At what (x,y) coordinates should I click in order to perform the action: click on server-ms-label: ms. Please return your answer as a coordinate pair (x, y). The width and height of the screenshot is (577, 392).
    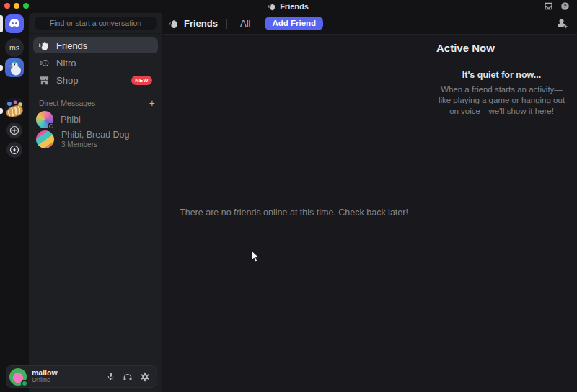
    Looking at the image, I should click on (14, 48).